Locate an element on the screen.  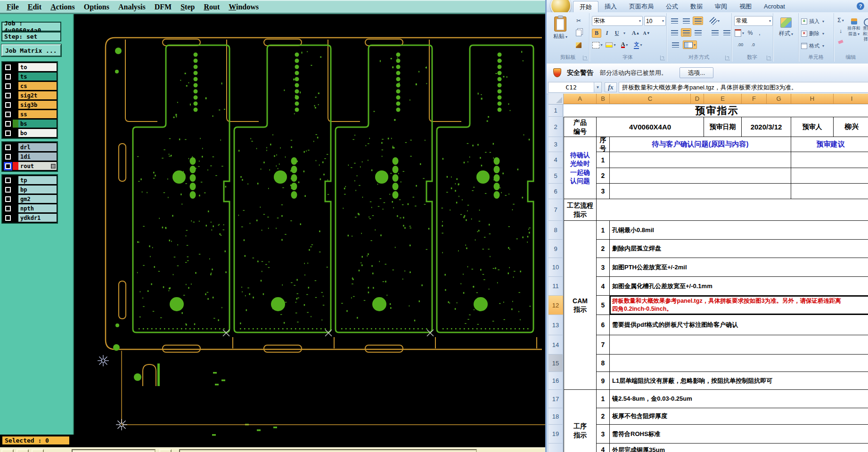
column-header-A: A is located at coordinates (580, 99).